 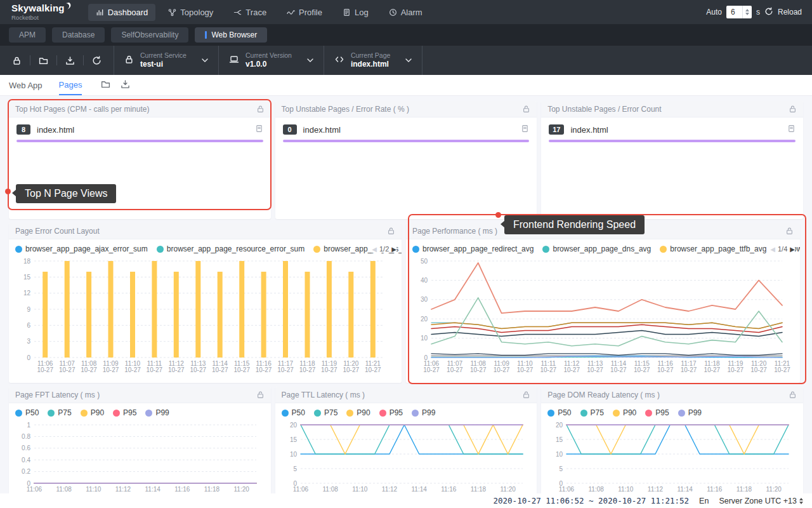 What do you see at coordinates (105, 85) in the screenshot?
I see `folder-icon` at bounding box center [105, 85].